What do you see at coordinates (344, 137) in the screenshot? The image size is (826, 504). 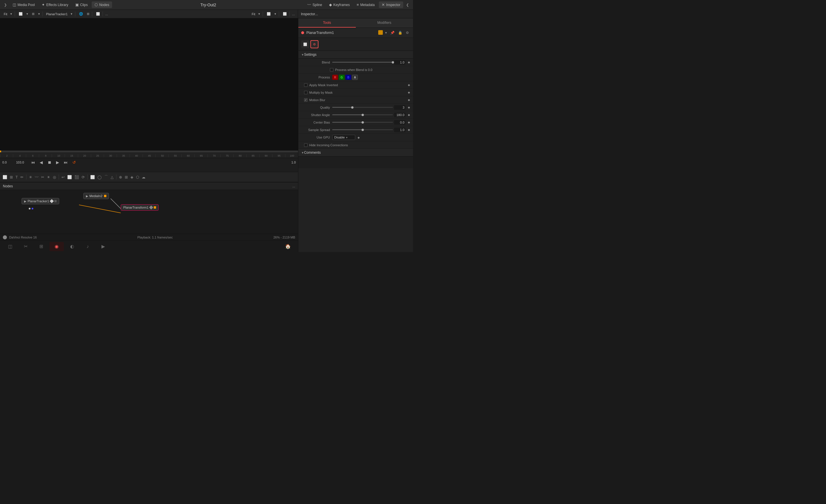 I see `use-gpu-dropdown: Disable ▾` at bounding box center [344, 137].